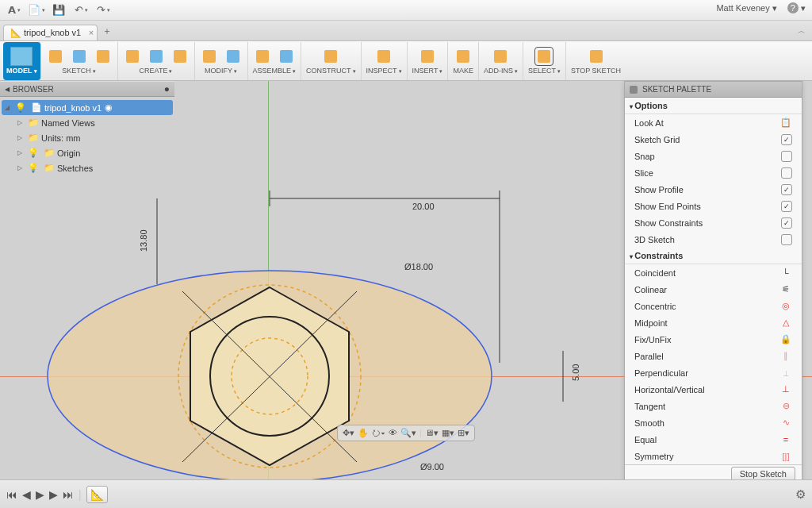 The height and width of the screenshot is (508, 812). What do you see at coordinates (714, 306) in the screenshot?
I see `constraint-concentric: Concentric◎` at bounding box center [714, 306].